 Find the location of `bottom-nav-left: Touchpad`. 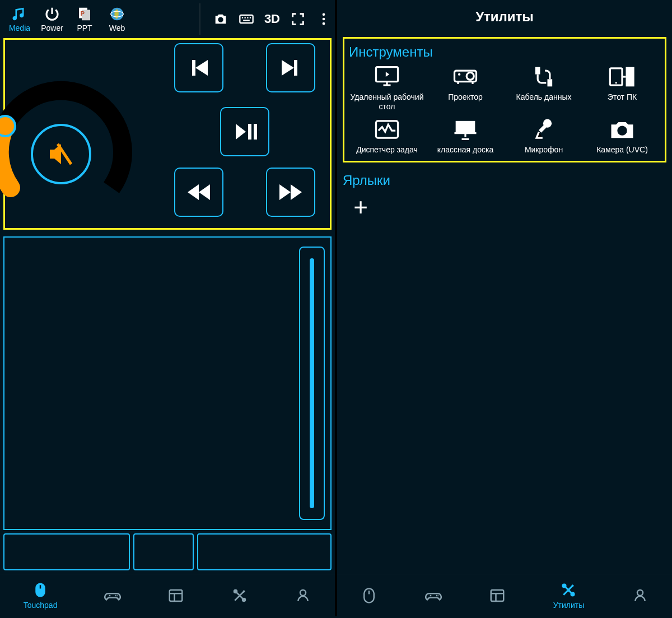

bottom-nav-left: Touchpad is located at coordinates (167, 595).